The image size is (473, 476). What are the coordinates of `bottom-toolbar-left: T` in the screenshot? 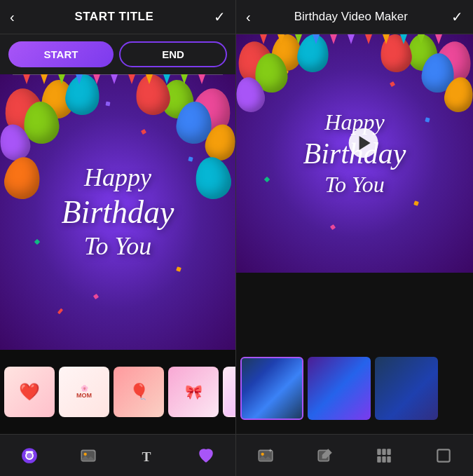 It's located at (118, 455).